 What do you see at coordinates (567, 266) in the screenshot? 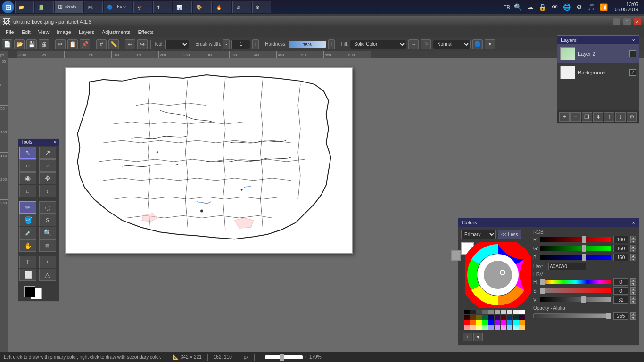
I see `hex-input` at bounding box center [567, 266].